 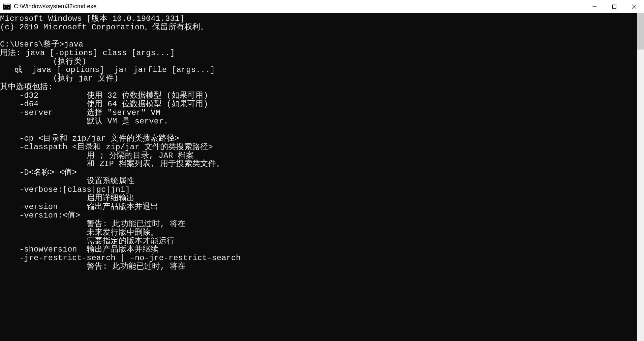 What do you see at coordinates (634, 7) in the screenshot?
I see `close-button` at bounding box center [634, 7].